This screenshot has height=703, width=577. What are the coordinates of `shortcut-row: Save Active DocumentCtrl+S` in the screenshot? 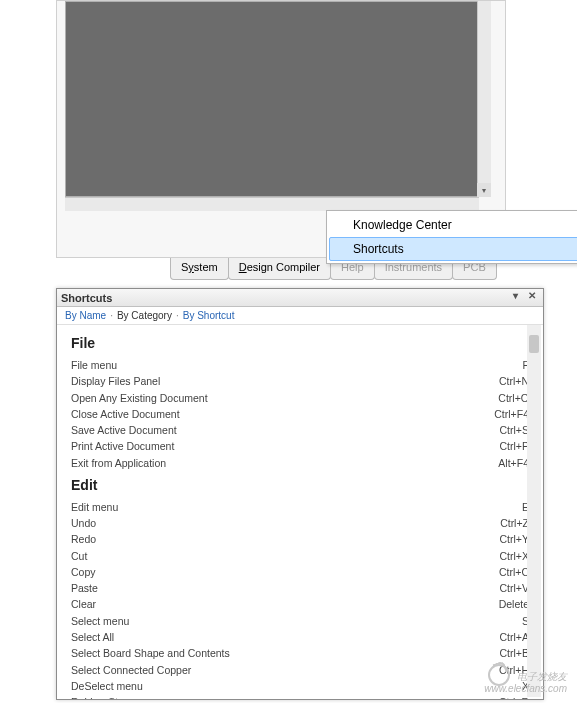 It's located at (300, 430).